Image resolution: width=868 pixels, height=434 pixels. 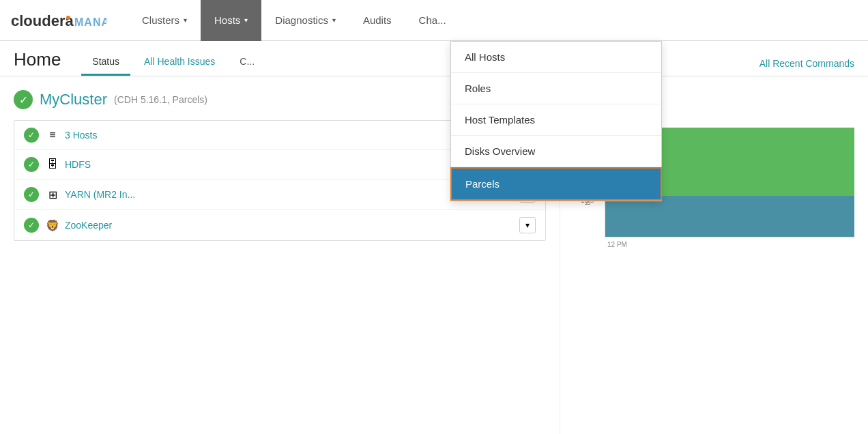 What do you see at coordinates (434, 59) in the screenshot?
I see `tabs-row: Home Status All Health Issues C... All R…` at bounding box center [434, 59].